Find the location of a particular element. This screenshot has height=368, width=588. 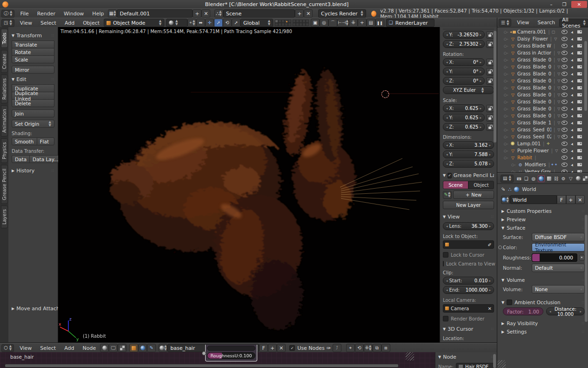

dimension-field: X:3.162 is located at coordinates (468, 145).